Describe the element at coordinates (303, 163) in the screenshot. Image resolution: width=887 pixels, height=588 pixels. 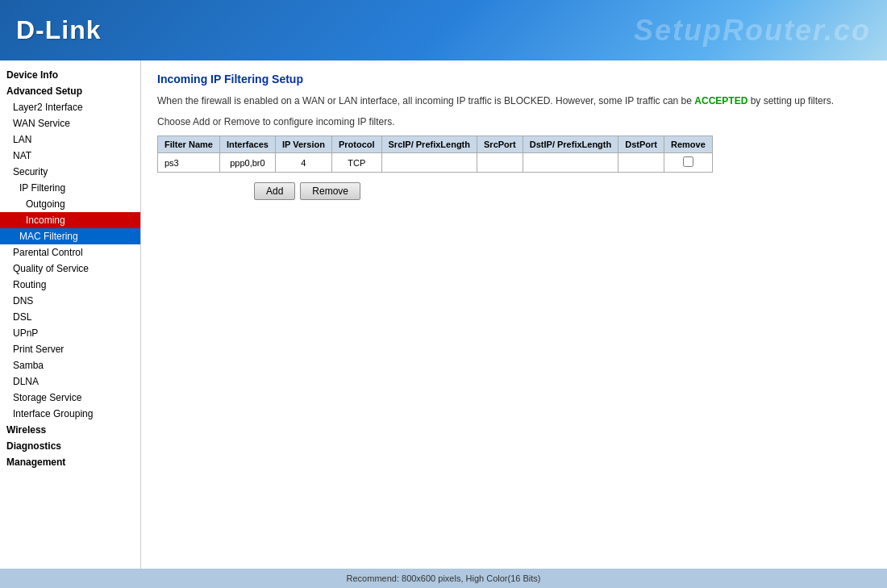
I see `cell-ip-version: 4` at that location.